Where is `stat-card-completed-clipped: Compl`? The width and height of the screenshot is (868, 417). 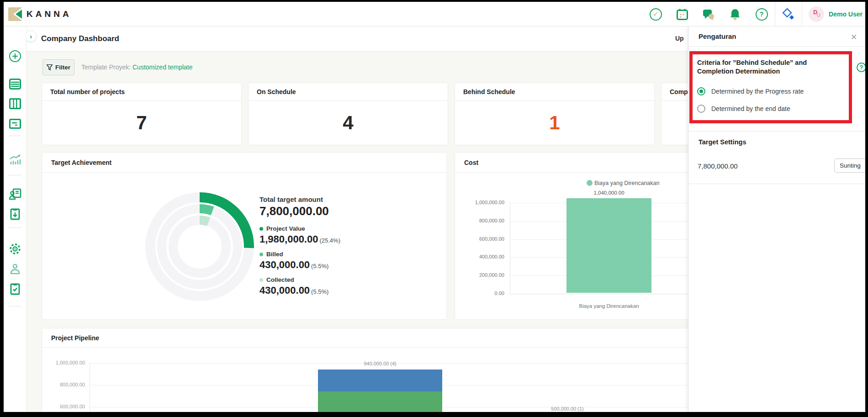
stat-card-completed-clipped: Compl is located at coordinates (674, 114).